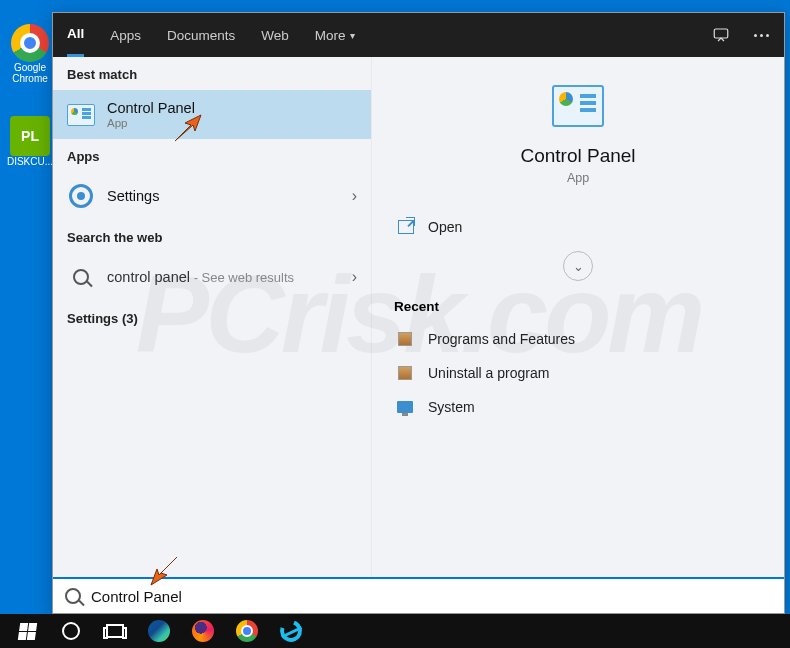  What do you see at coordinates (76, 35) in the screenshot?
I see `tab-all: All` at bounding box center [76, 35].